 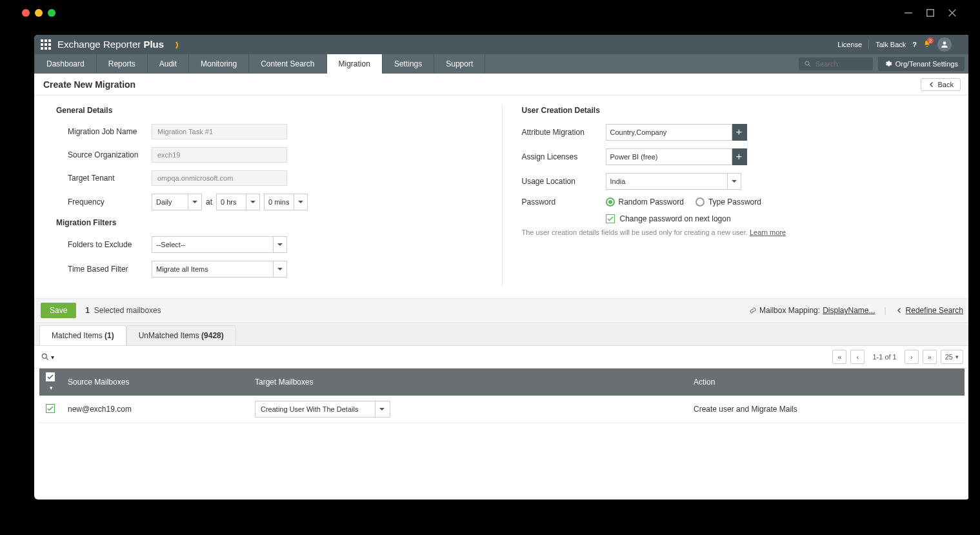 What do you see at coordinates (286, 202) in the screenshot?
I see `mins-select: 0 mins` at bounding box center [286, 202].